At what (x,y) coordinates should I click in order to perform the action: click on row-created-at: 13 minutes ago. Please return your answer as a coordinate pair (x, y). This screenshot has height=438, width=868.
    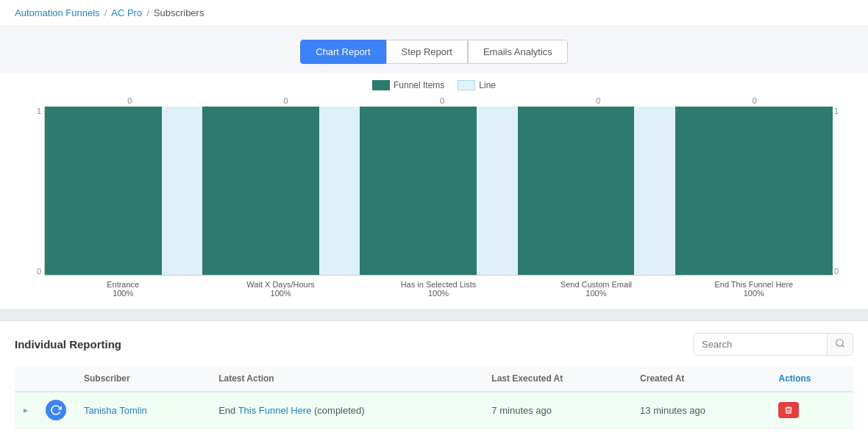
    Looking at the image, I should click on (700, 410).